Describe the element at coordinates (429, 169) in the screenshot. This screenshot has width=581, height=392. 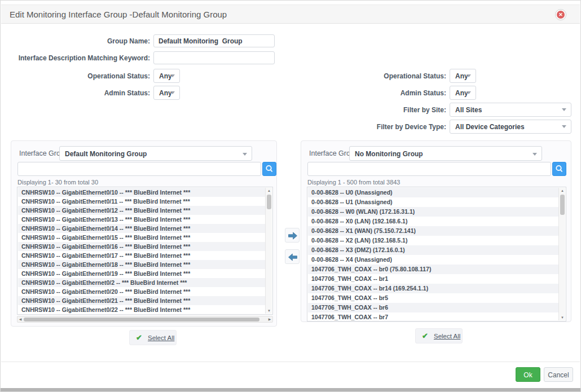
I see `search-input-right` at that location.